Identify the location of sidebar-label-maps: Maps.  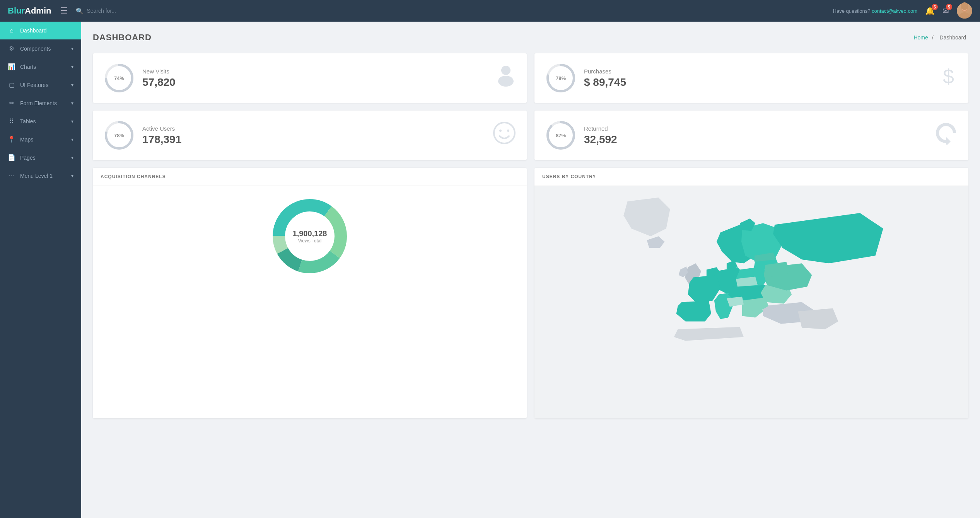
(27, 140).